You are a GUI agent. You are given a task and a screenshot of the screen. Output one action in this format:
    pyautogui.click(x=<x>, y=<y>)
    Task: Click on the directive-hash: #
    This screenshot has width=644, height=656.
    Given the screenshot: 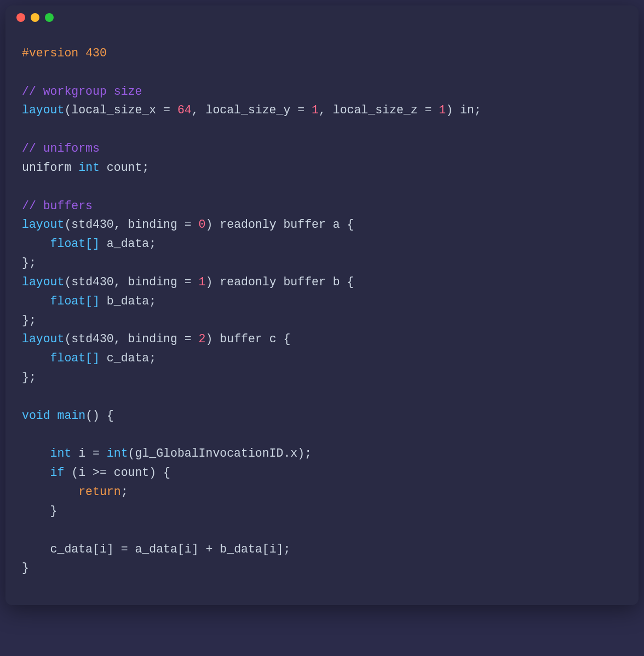 What is the action you would take?
    pyautogui.click(x=25, y=53)
    